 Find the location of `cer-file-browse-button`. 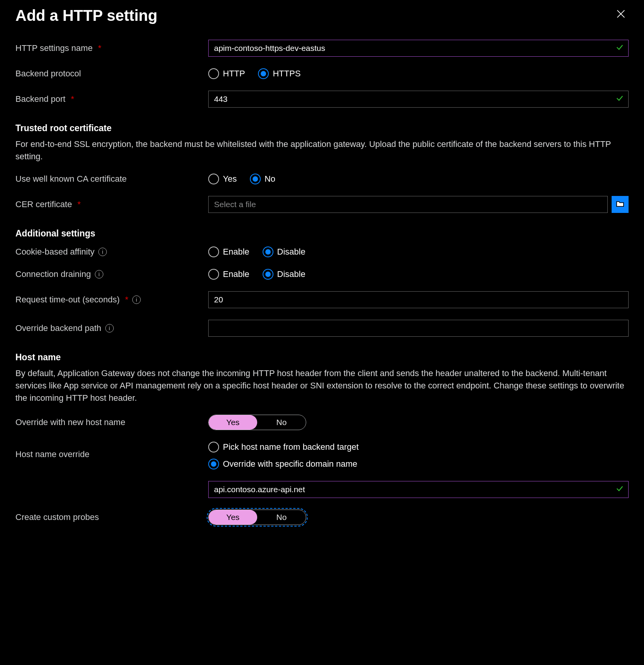

cer-file-browse-button is located at coordinates (620, 204).